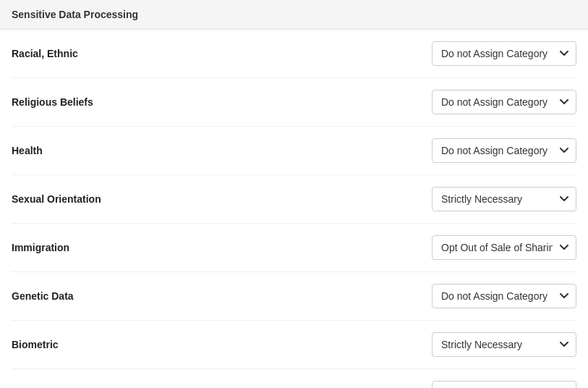 The width and height of the screenshot is (588, 388). Describe the element at coordinates (504, 248) in the screenshot. I see `select-wrapper-immigration: Do not Assign CategoryStrictly Necessary…` at that location.